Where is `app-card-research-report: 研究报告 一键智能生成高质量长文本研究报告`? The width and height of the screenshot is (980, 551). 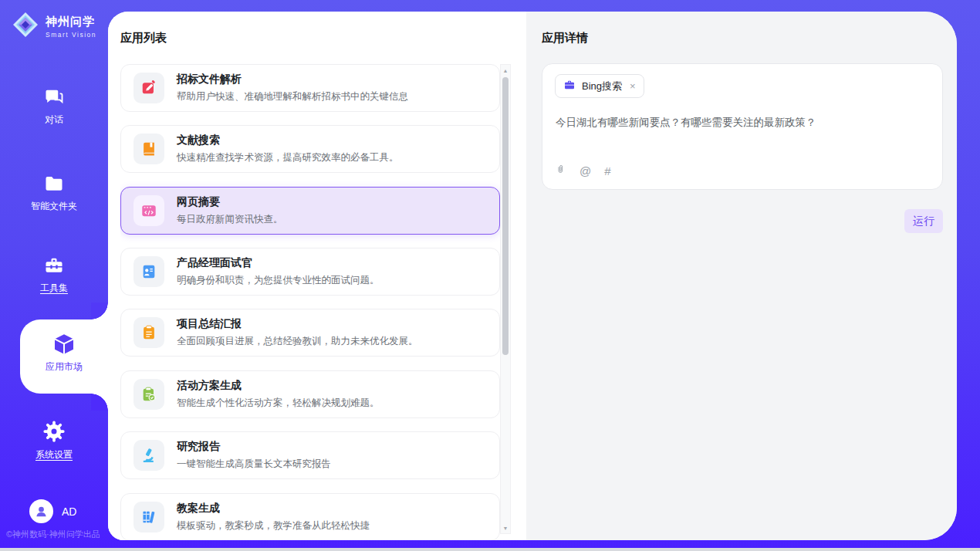
app-card-research-report: 研究报告 一键智能生成高质量长文本研究报告 is located at coordinates (310, 455).